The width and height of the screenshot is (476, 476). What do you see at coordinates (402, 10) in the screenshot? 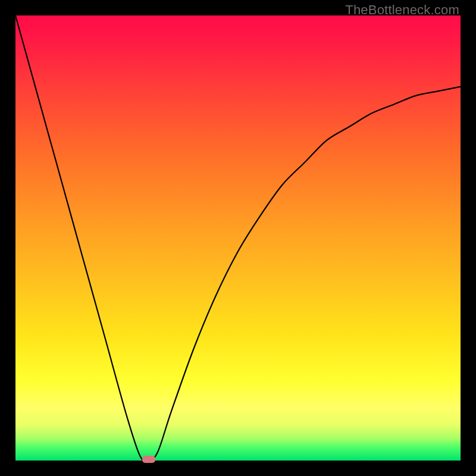
I see `watermark-text: TheBottleneck.com` at bounding box center [402, 10].